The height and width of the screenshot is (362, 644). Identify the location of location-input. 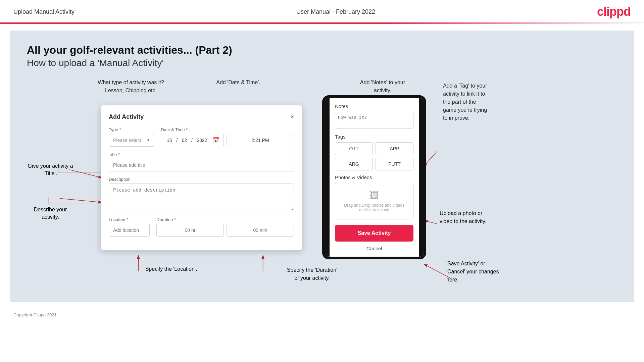
(129, 230).